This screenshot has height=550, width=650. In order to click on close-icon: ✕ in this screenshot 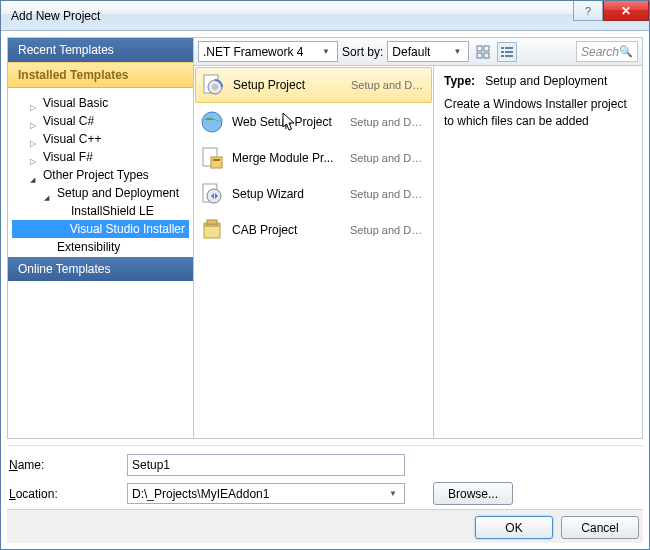, I will do `click(626, 11)`.